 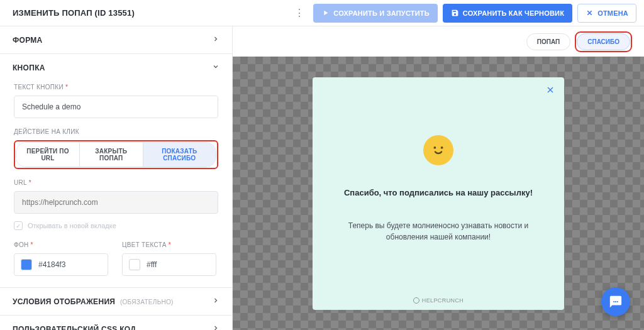 I want to click on checkbox-icon: ✓, so click(x=18, y=226).